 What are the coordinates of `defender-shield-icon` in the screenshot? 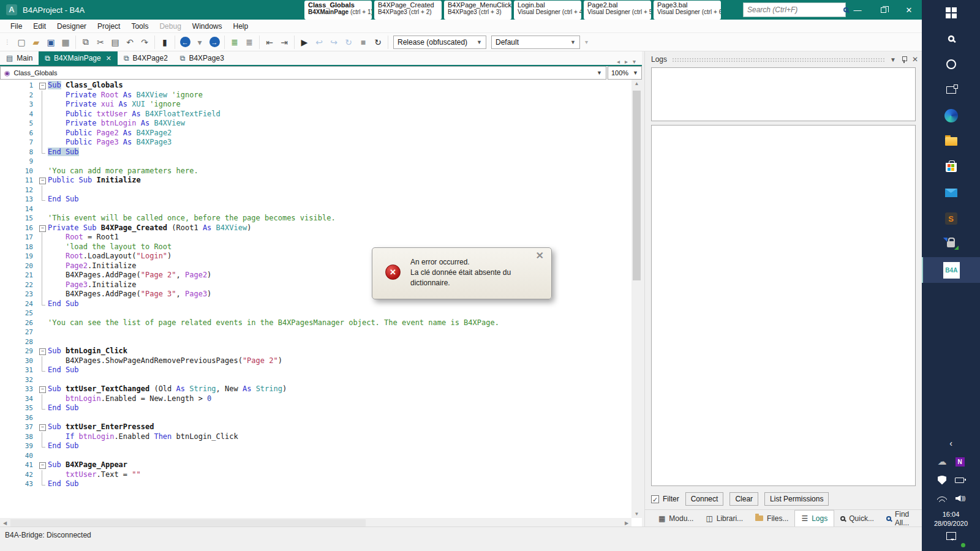 It's located at (942, 480).